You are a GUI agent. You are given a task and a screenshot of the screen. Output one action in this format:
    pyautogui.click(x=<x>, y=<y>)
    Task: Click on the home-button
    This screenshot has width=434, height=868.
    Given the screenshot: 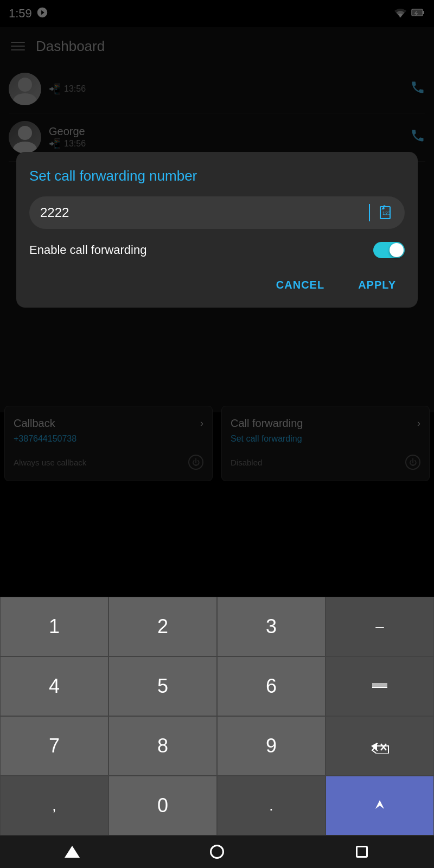 What is the action you would take?
    pyautogui.click(x=217, y=852)
    